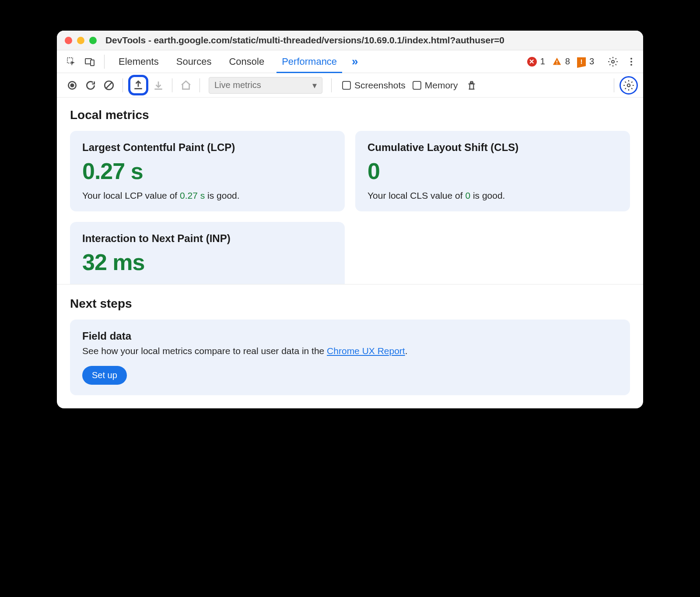 Image resolution: width=700 pixels, height=597 pixels. What do you see at coordinates (350, 253) in the screenshot?
I see `inp-row: Interaction to Next Paint (INP) 32 ms` at bounding box center [350, 253].